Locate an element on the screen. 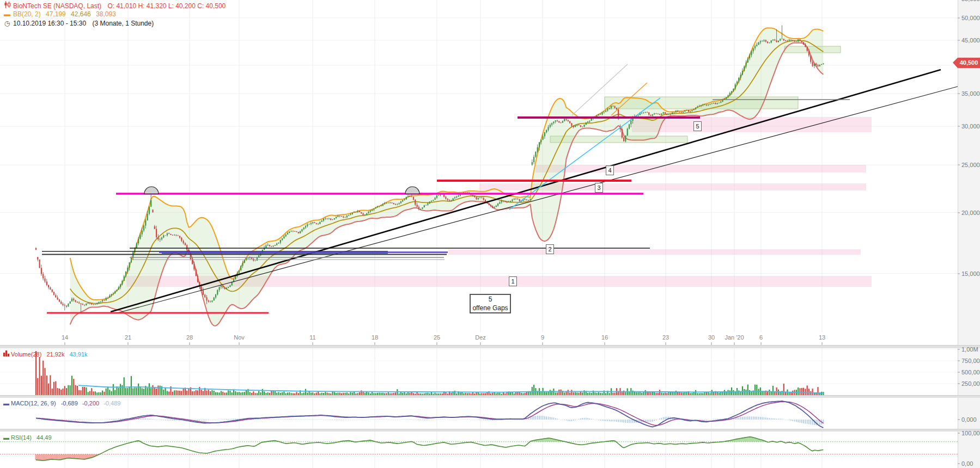 The height and width of the screenshot is (468, 980). price-axis-label: 35,000 is located at coordinates (971, 94).